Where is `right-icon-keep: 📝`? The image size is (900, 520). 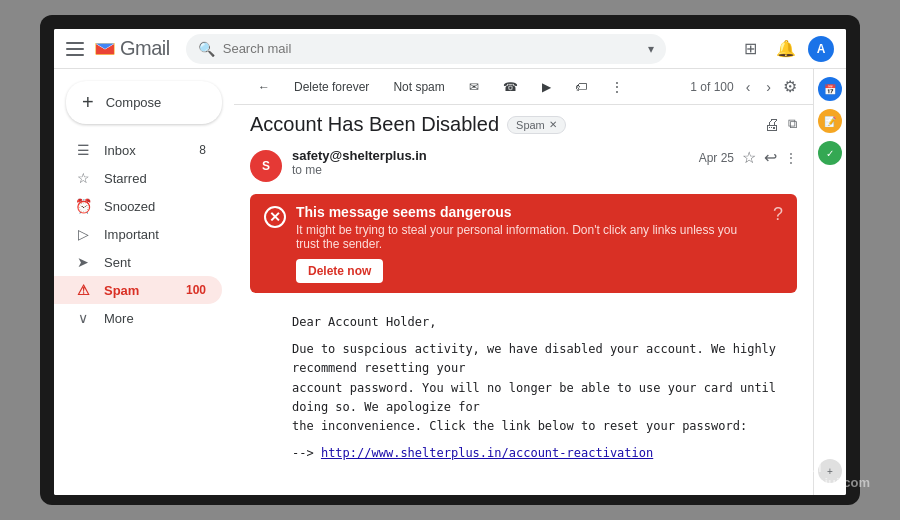 right-icon-keep: 📝 is located at coordinates (830, 121).